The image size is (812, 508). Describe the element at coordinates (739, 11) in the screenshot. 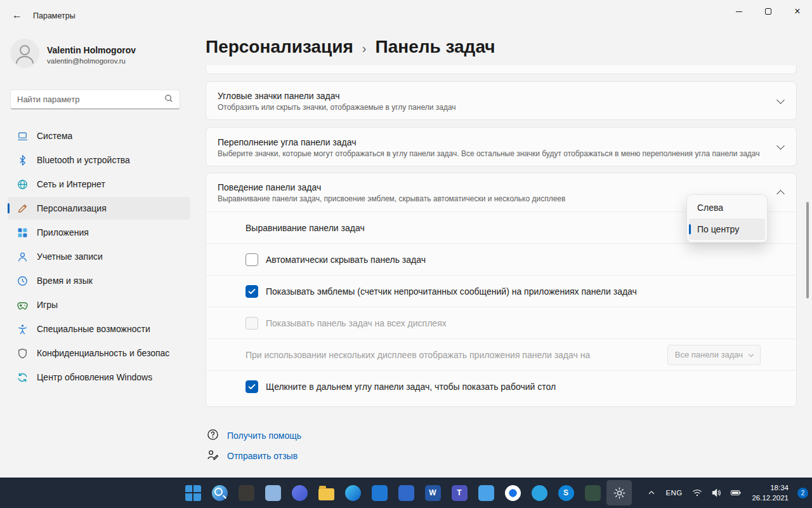

I see `minimize-button` at that location.